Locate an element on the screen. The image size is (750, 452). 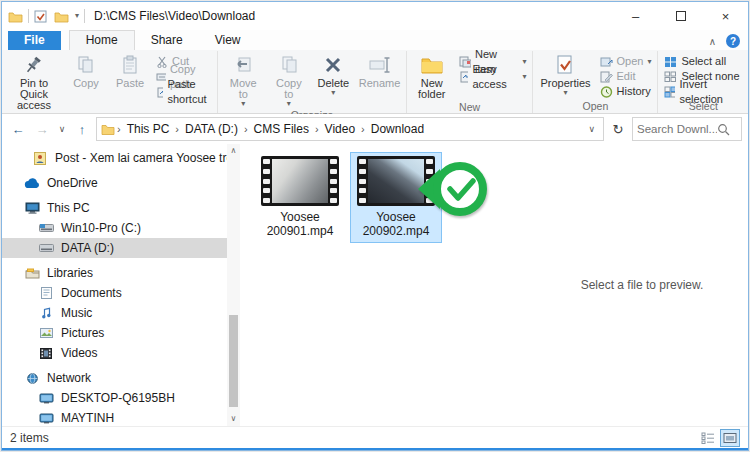
breadcrumb-video: Video is located at coordinates (340, 129).